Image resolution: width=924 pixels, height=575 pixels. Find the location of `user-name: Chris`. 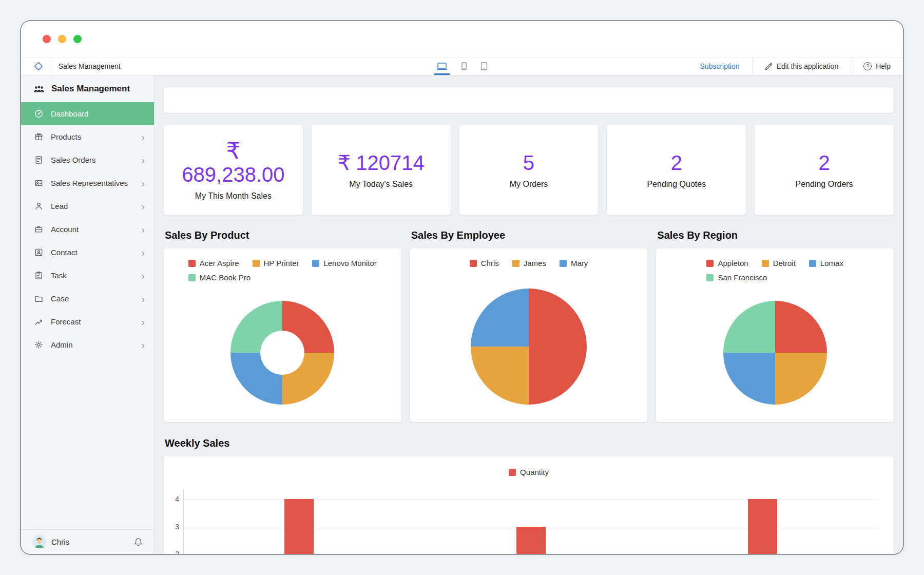

user-name: Chris is located at coordinates (61, 542).